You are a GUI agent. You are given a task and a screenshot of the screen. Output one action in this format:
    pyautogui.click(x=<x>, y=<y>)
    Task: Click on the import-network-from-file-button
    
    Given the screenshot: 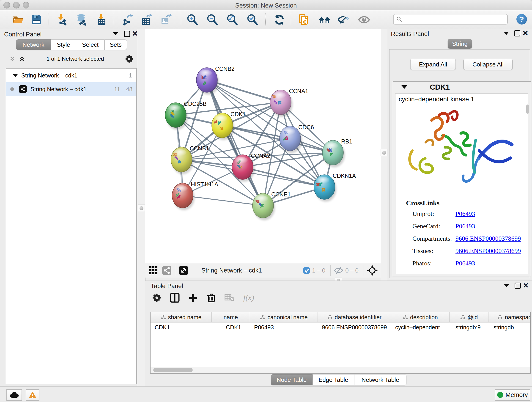 What is the action you would take?
    pyautogui.click(x=63, y=20)
    